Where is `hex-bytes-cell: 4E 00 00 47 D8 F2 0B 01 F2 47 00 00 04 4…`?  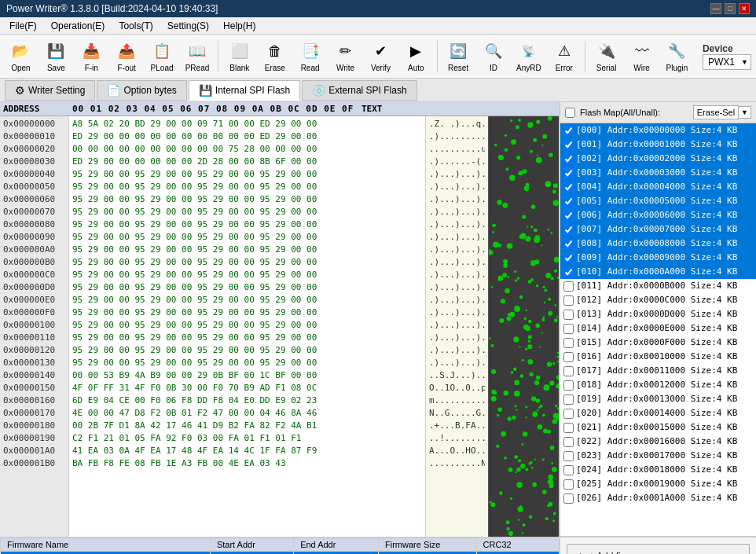
hex-bytes-cell: 4E 00 00 47 D8 F2 0B 01 F2 47 00 00 04 4… is located at coordinates (247, 413).